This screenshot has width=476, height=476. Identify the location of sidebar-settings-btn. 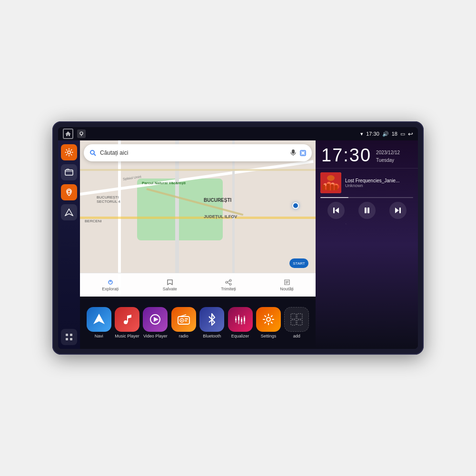
(69, 152).